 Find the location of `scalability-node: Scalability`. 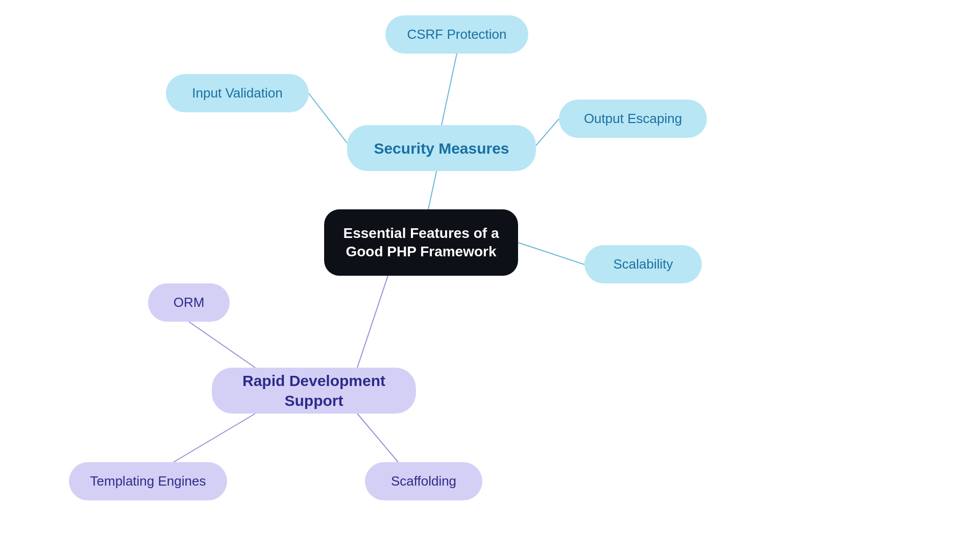

scalability-node: Scalability is located at coordinates (643, 265).